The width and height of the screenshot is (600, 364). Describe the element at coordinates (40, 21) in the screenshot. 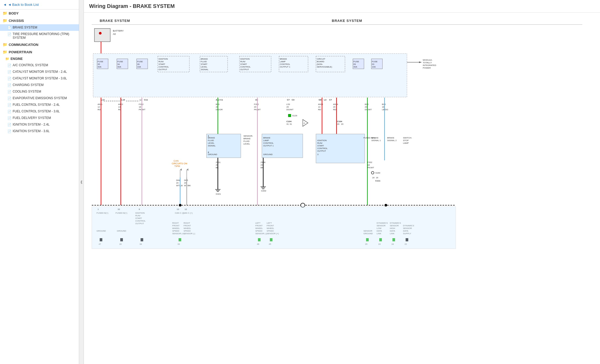

I see `sidebar-section-chassis: 📁 CHASSIS` at that location.